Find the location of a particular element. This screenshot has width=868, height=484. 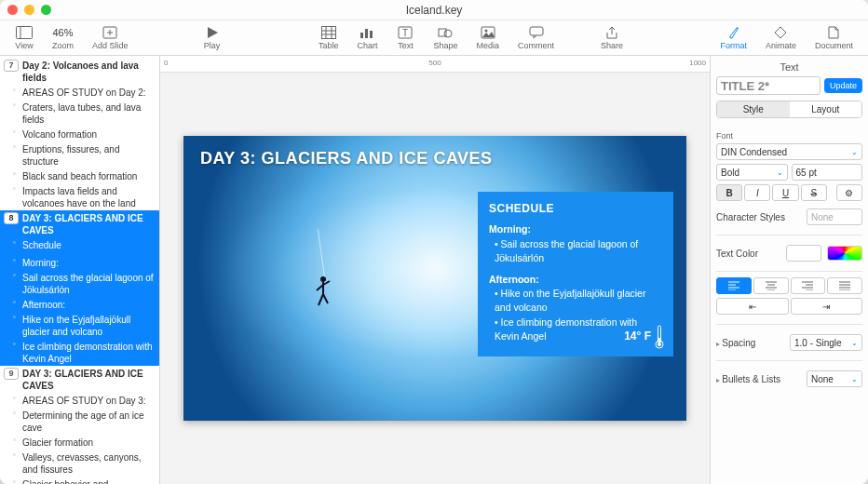

outline-item: Black sand beach formation is located at coordinates (80, 176).